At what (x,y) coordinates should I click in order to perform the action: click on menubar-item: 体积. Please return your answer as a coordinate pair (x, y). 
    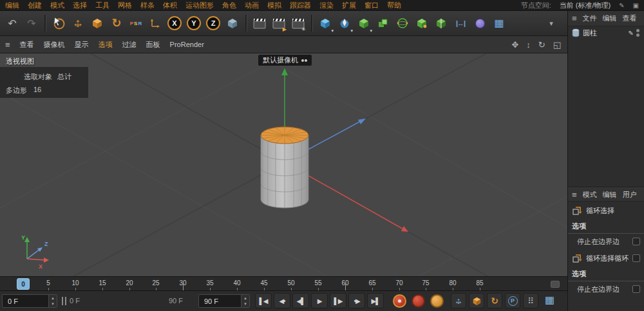
    Looking at the image, I should click on (170, 5).